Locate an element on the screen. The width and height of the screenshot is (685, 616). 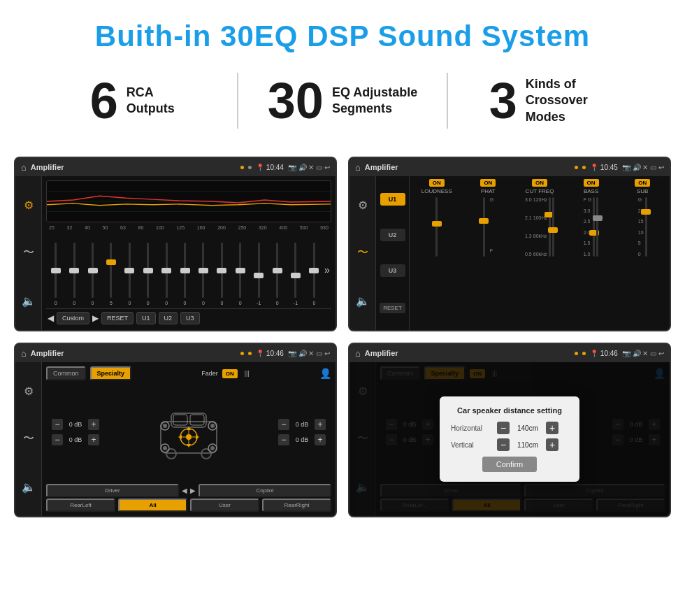
db-plus-3: + is located at coordinates (320, 424).